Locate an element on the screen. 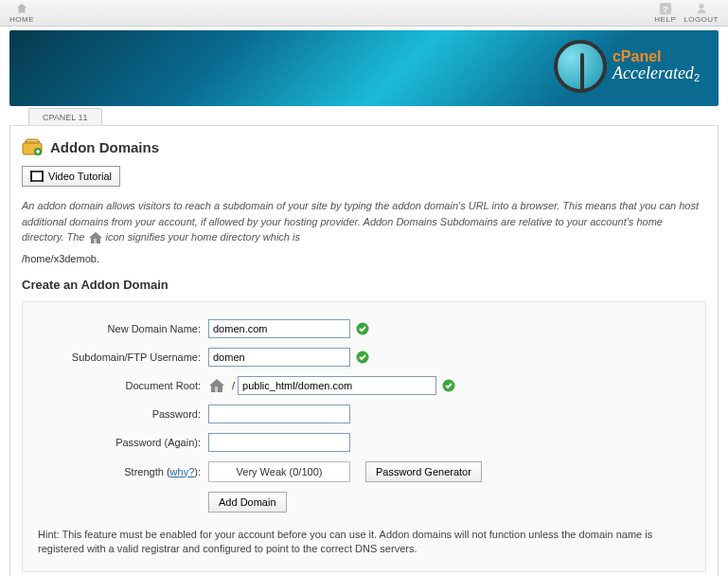 This screenshot has height=576, width=728. tab-bar: CPANEL 11 is located at coordinates (364, 117).